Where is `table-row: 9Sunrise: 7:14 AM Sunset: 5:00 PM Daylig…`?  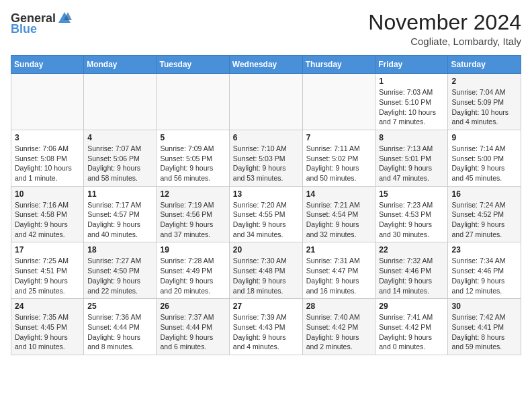 table-row: 9Sunrise: 7:14 AM Sunset: 5:00 PM Daylig… is located at coordinates (485, 158).